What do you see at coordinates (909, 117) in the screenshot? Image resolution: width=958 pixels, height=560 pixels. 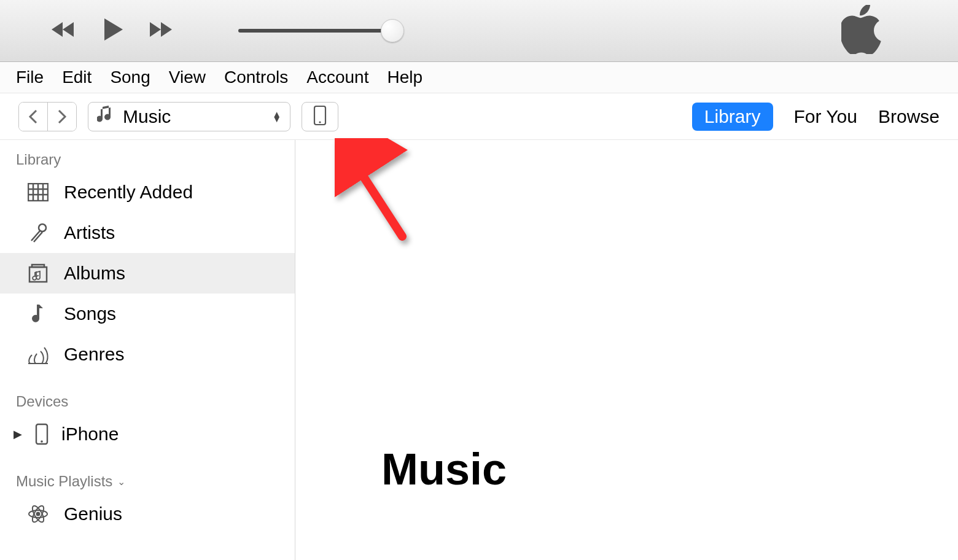 I see `tab-browse: Browse` at bounding box center [909, 117].